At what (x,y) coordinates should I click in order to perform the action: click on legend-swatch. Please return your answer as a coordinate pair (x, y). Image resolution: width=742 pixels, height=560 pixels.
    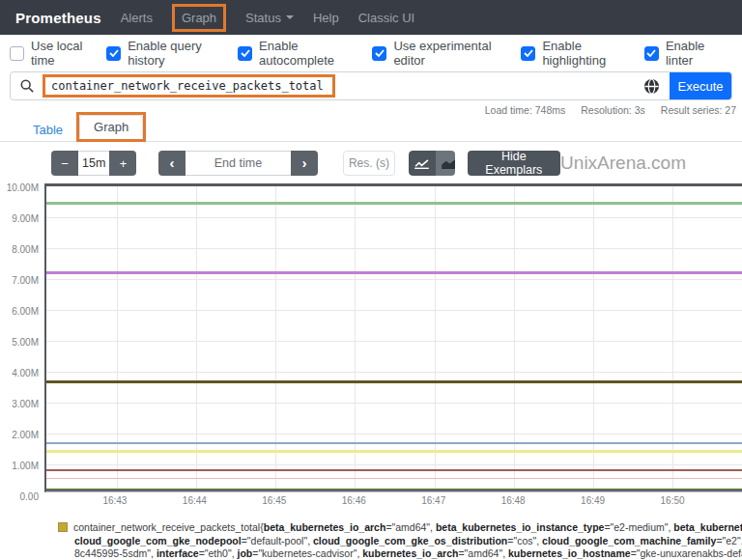
    Looking at the image, I should click on (63, 527).